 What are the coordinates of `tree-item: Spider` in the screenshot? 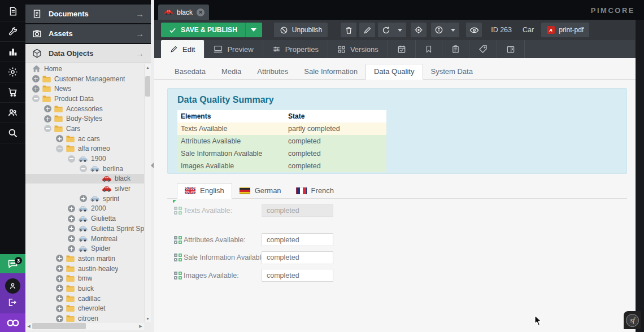 It's located at (85, 248).